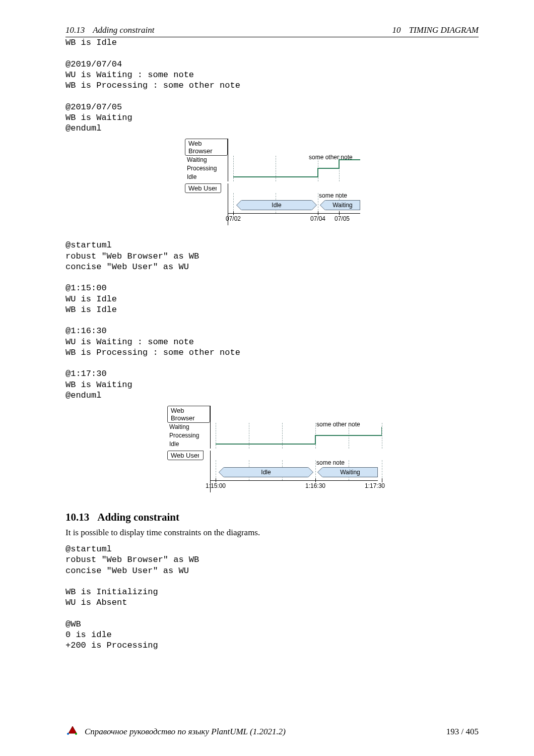  Describe the element at coordinates (75, 30) in the screenshot. I see `header-subsection-number: 10.13` at that location.